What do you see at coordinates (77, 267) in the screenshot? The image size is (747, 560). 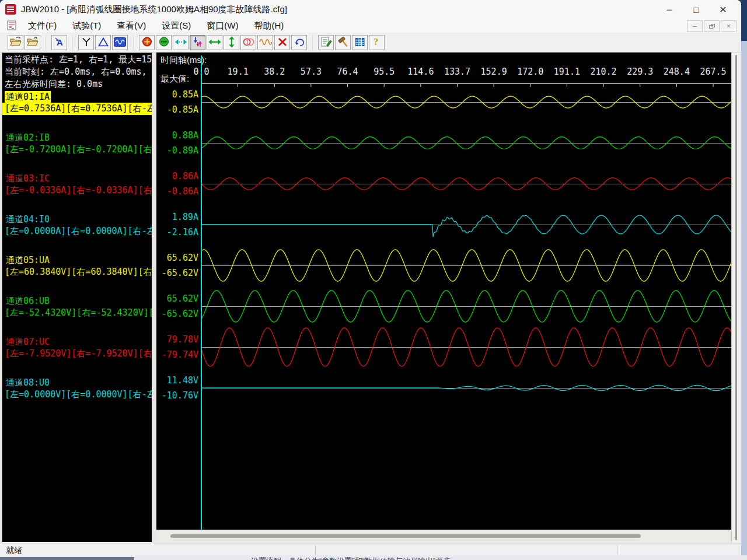 I see `channel-info-05: 通道05:UA[左=60.3840V][右=60.3840V][右-` at bounding box center [77, 267].